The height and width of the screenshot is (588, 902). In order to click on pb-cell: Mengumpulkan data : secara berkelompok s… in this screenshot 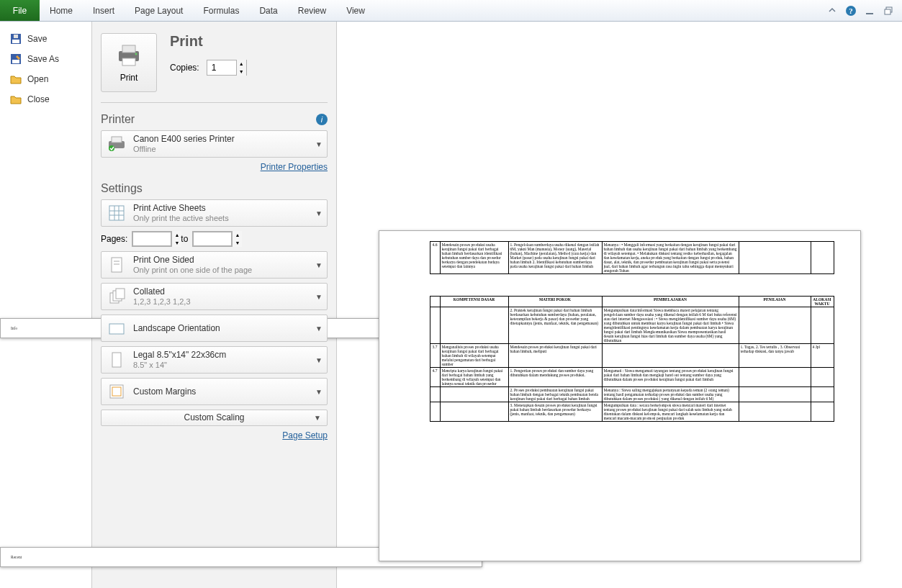, I will do `click(670, 412)`.